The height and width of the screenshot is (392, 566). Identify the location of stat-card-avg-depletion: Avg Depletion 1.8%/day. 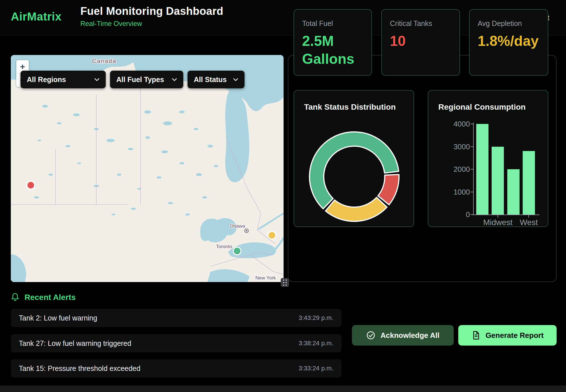
(509, 42).